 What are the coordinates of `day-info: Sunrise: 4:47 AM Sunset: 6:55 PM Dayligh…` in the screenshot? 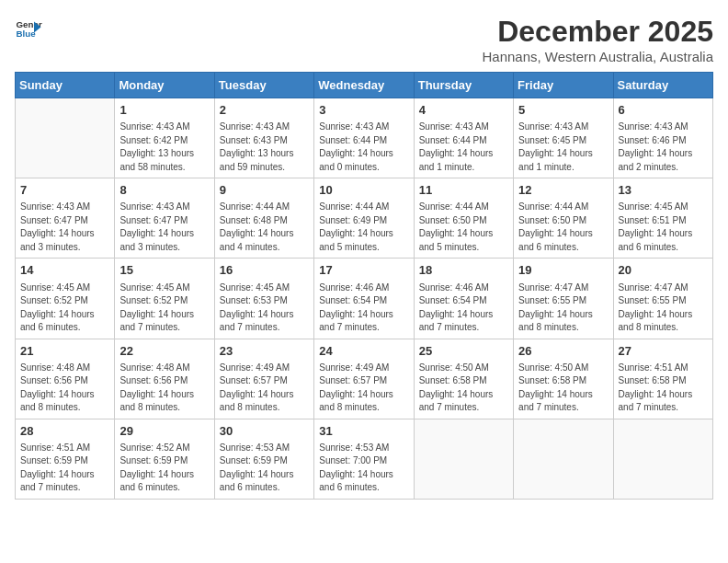 It's located at (664, 308).